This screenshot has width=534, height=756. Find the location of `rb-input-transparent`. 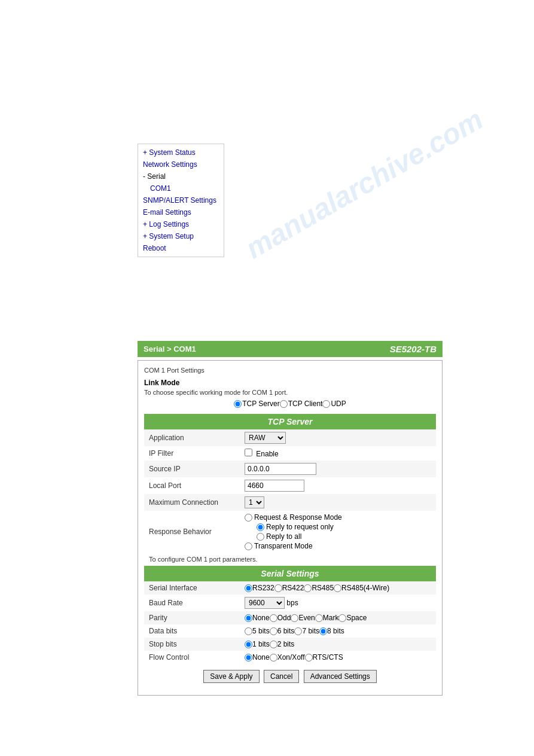

rb-input-transparent is located at coordinates (249, 547).